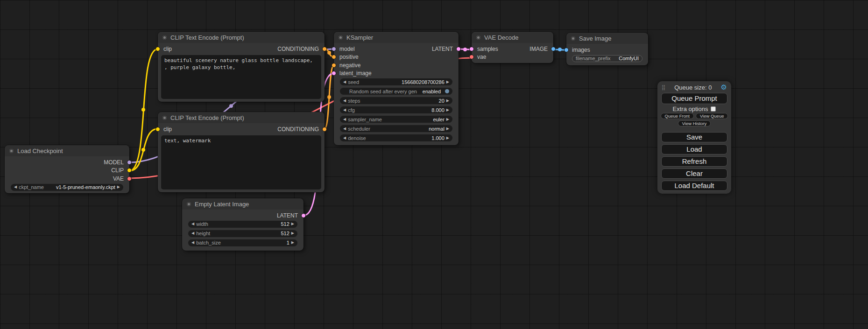 The width and height of the screenshot is (868, 329). I want to click on node-load-checkpoint: Load Checkpoint MODEL CLIP VAE ◀ ckpt_na…, so click(67, 169).